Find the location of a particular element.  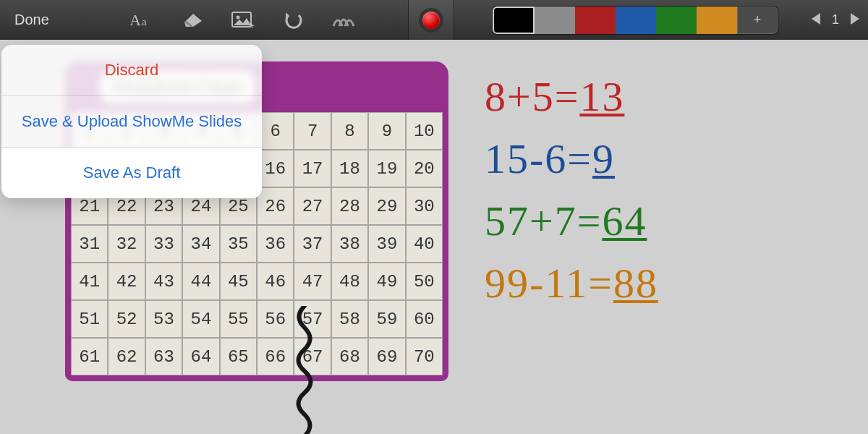

chart-cell: 58 is located at coordinates (350, 319).